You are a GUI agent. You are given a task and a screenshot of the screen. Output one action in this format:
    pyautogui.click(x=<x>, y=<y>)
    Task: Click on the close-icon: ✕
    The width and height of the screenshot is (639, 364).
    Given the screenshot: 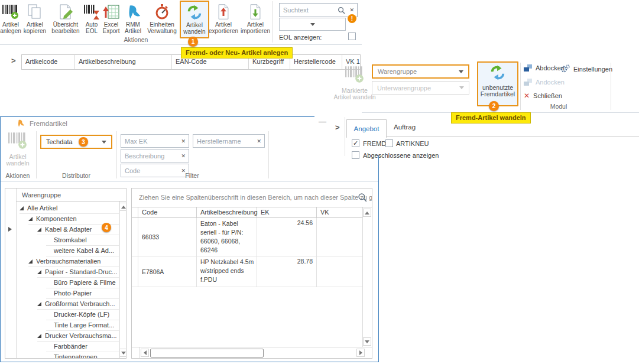 What is the action you would take?
    pyautogui.click(x=527, y=96)
    